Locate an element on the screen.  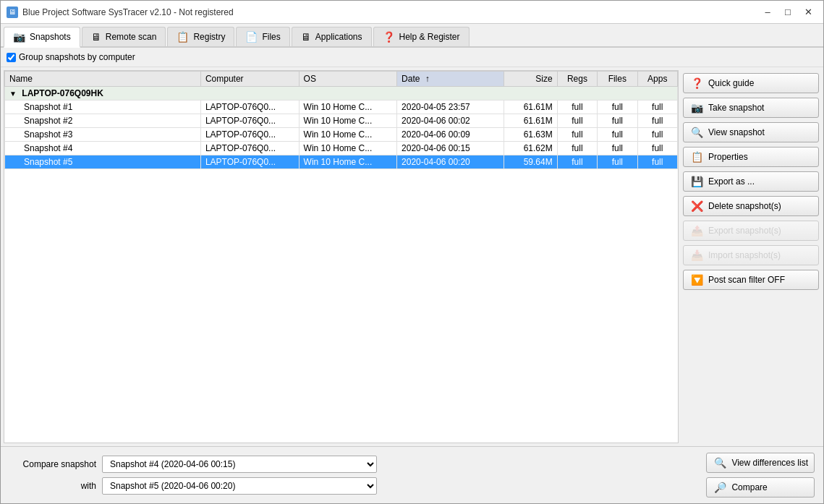
view-snapshot-button: 🔍 View snapshot is located at coordinates (751, 132).